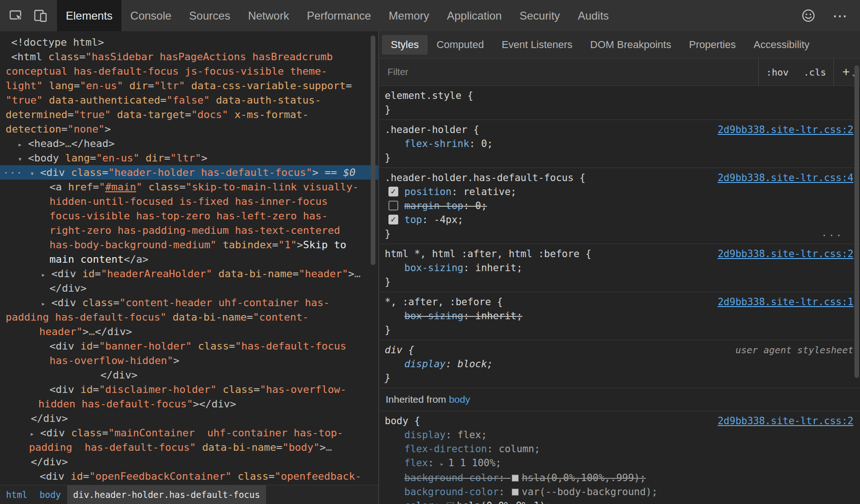 The width and height of the screenshot is (860, 504). What do you see at coordinates (189, 202) in the screenshot?
I see `dom-node: hidden-until-focused is-fixed has-inner-…` at bounding box center [189, 202].